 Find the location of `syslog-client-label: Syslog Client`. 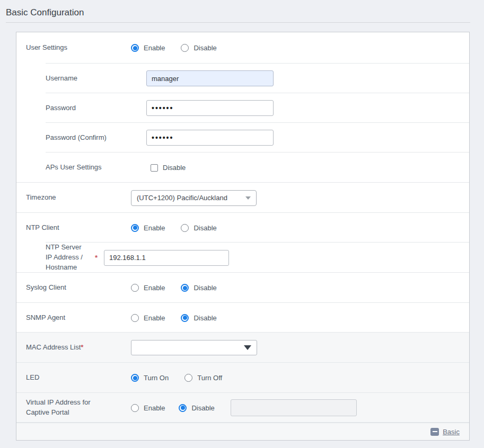

syslog-client-label: Syslog Client is located at coordinates (74, 288).